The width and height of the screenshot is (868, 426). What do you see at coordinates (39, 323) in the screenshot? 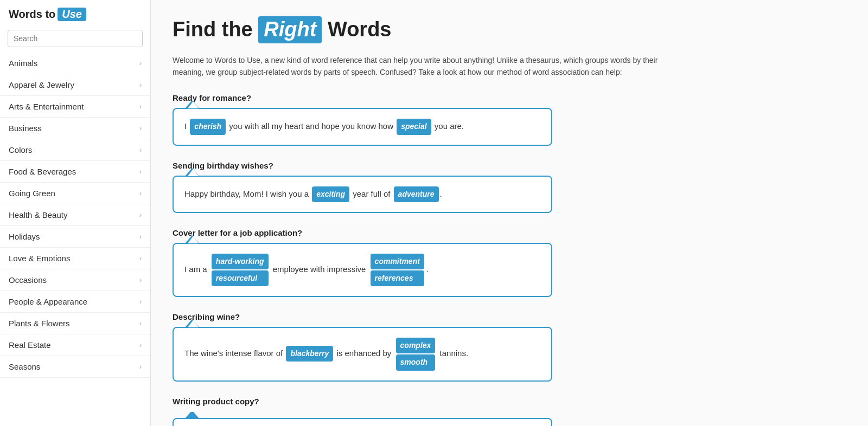
I see `sidebar-item-label: Plants & Flowers` at bounding box center [39, 323].